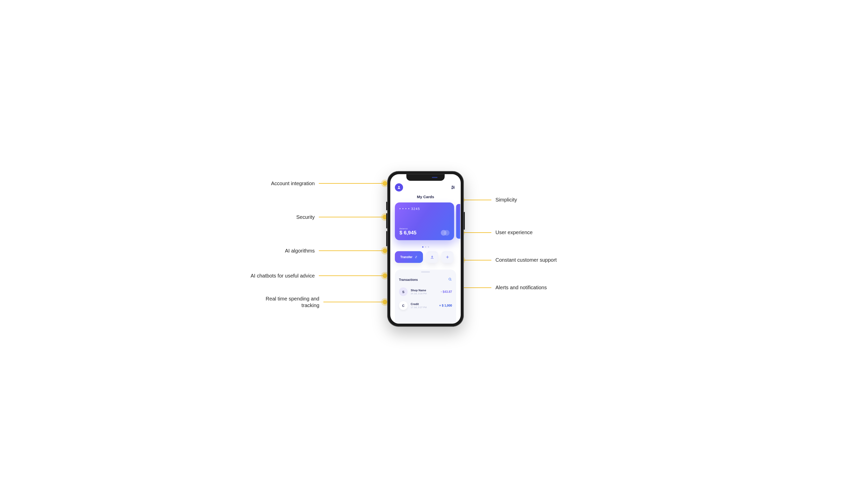 The height and width of the screenshot is (504, 851). What do you see at coordinates (319, 276) in the screenshot?
I see `callout-ai-chatbots: AI chatbots for useful advice` at bounding box center [319, 276].